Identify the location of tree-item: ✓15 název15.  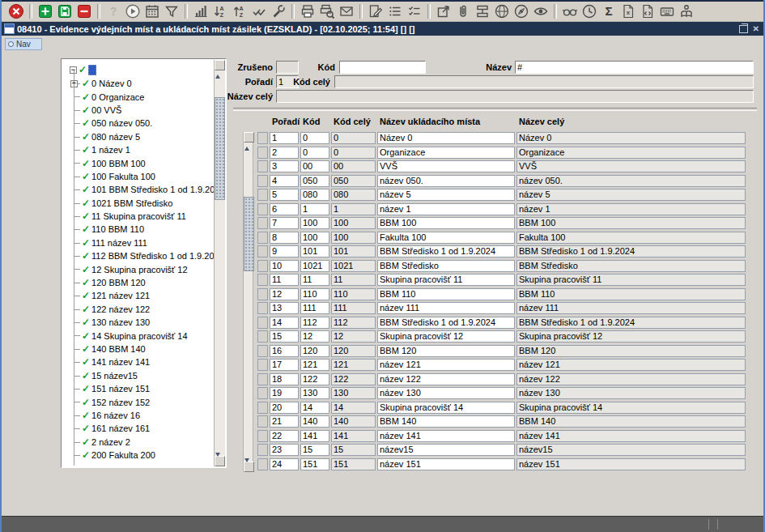
(138, 376).